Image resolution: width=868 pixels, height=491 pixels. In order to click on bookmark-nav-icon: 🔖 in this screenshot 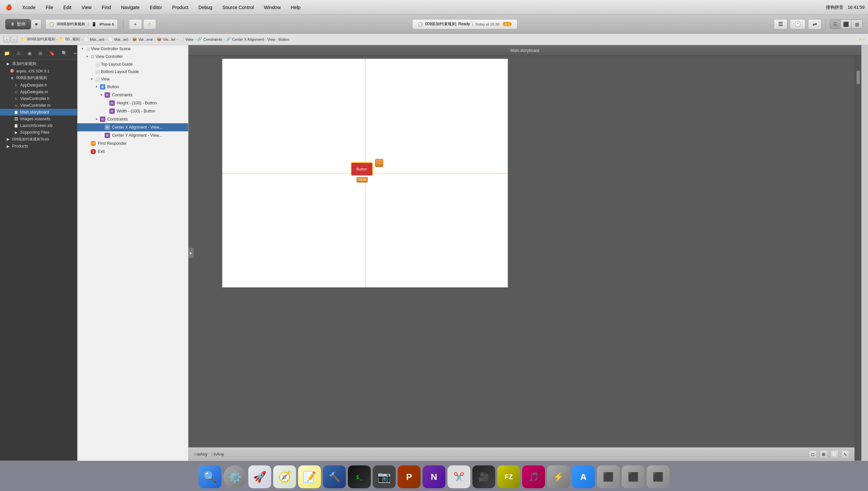, I will do `click(52, 53)`.